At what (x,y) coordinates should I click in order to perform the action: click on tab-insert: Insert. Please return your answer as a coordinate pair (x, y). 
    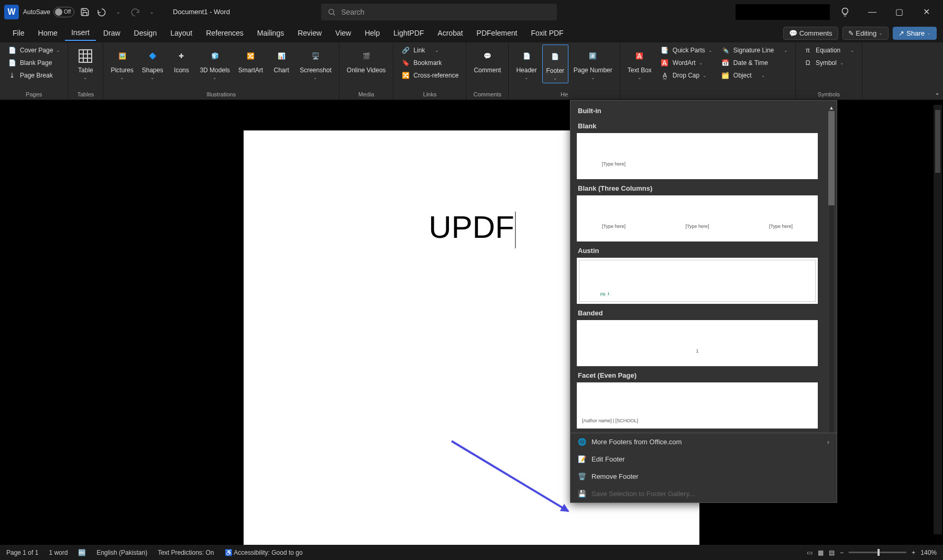
    Looking at the image, I should click on (81, 33).